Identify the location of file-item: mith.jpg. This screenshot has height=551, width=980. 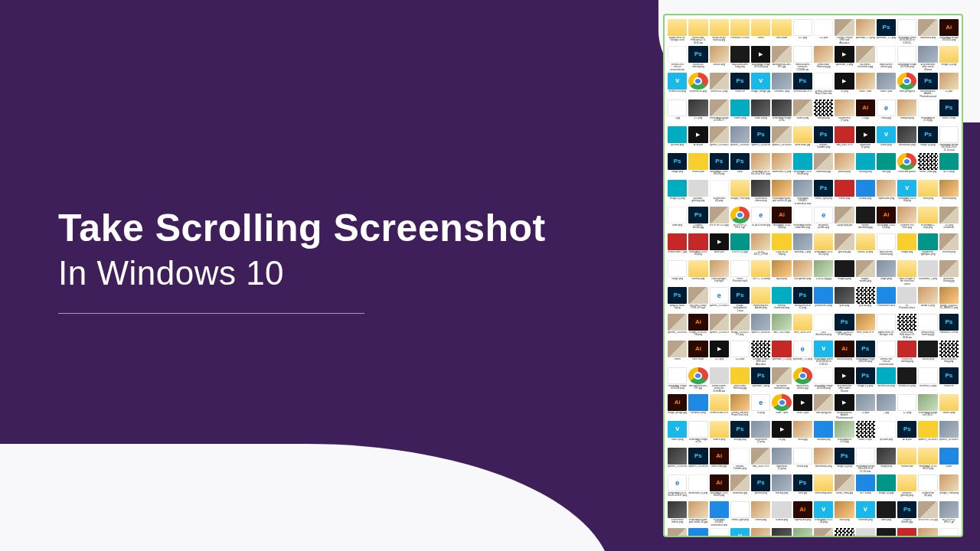
(887, 165).